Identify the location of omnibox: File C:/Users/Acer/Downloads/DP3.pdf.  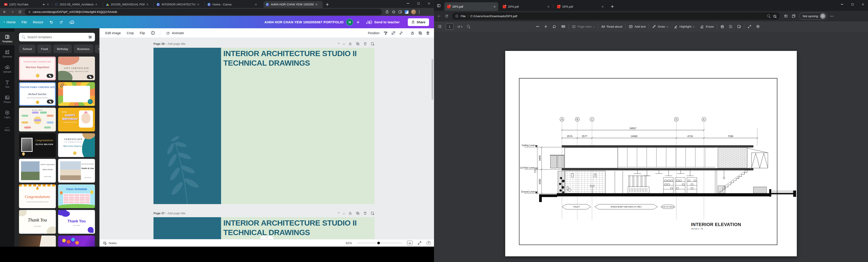
(616, 16).